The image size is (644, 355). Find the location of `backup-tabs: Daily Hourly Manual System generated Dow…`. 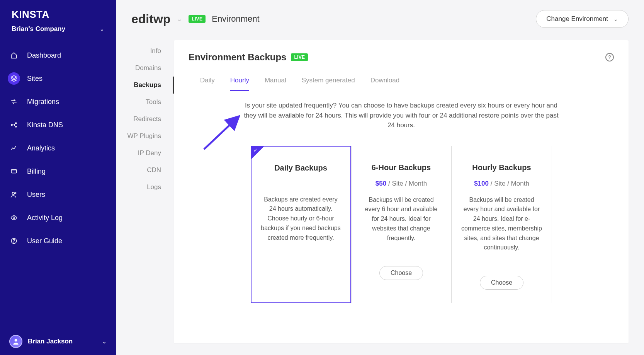

backup-tabs: Daily Hourly Manual System generated Dow… is located at coordinates (401, 82).